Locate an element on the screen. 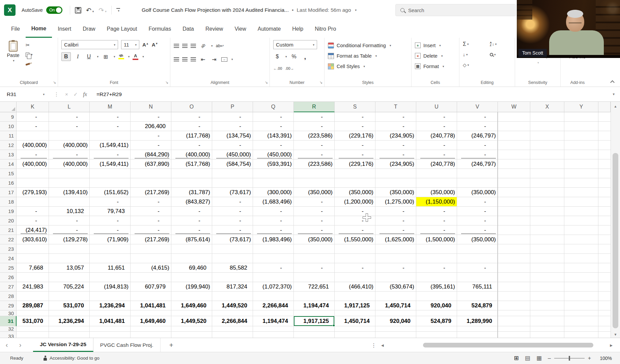 This screenshot has width=620, height=364. cell-S12: - is located at coordinates (355, 145).